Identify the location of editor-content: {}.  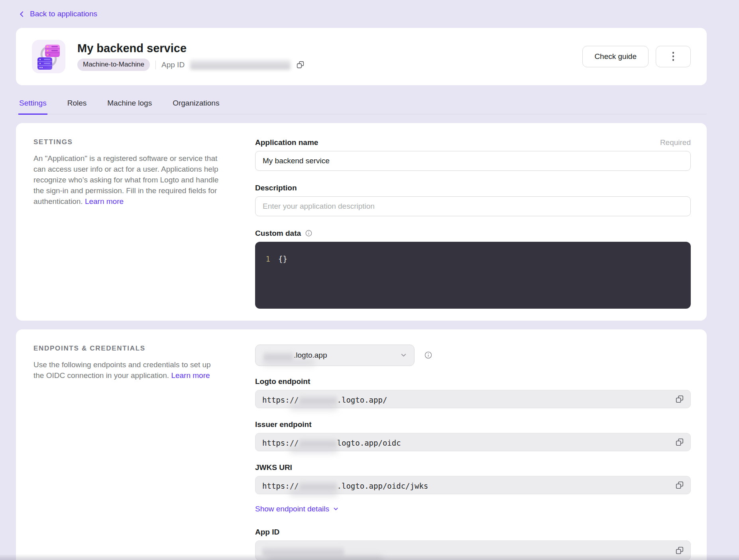
(283, 282).